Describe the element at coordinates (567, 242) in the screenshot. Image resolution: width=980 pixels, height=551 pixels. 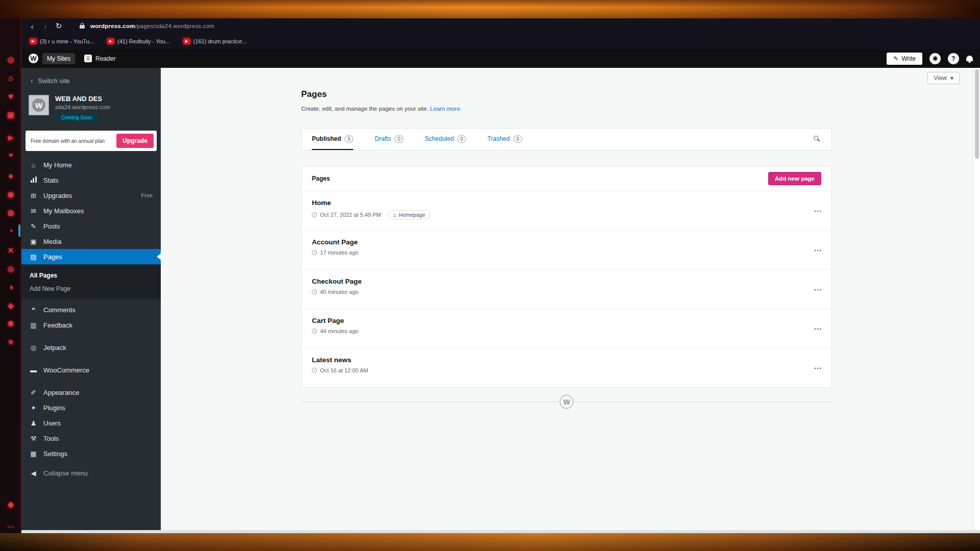
I see `page-row-title: Account Page` at that location.